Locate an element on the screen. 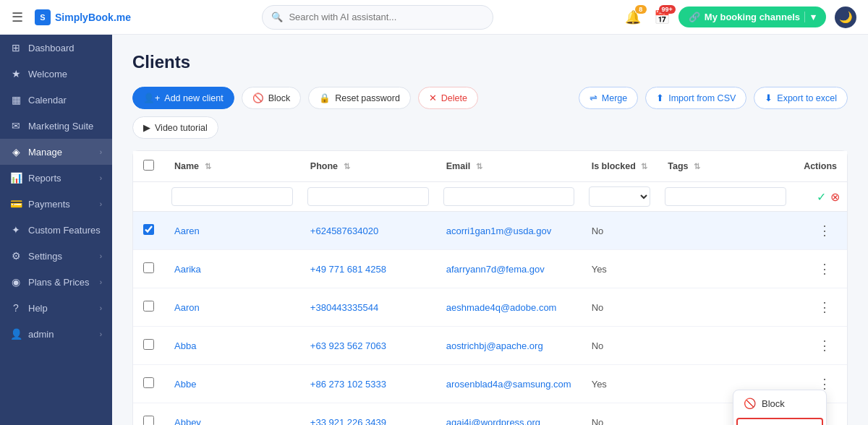  sidebar-item-reports: 📊 Reports › is located at coordinates (56, 178).